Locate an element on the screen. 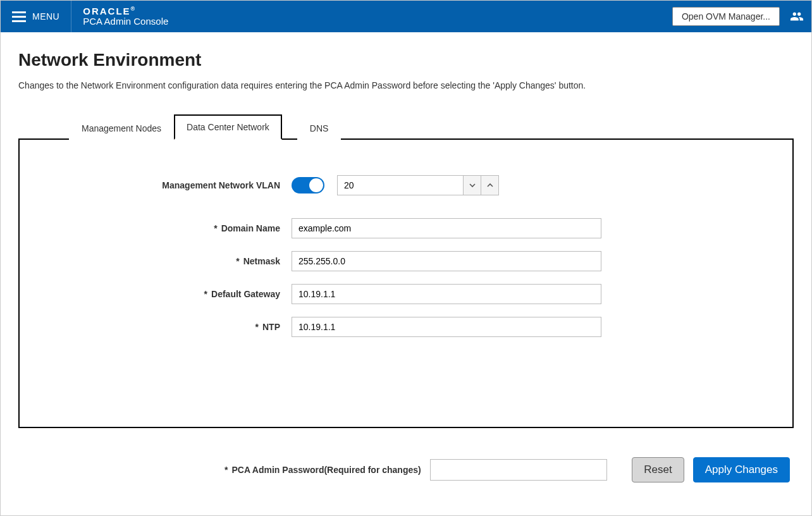 The image size is (812, 516). vlan-toggle is located at coordinates (308, 185).